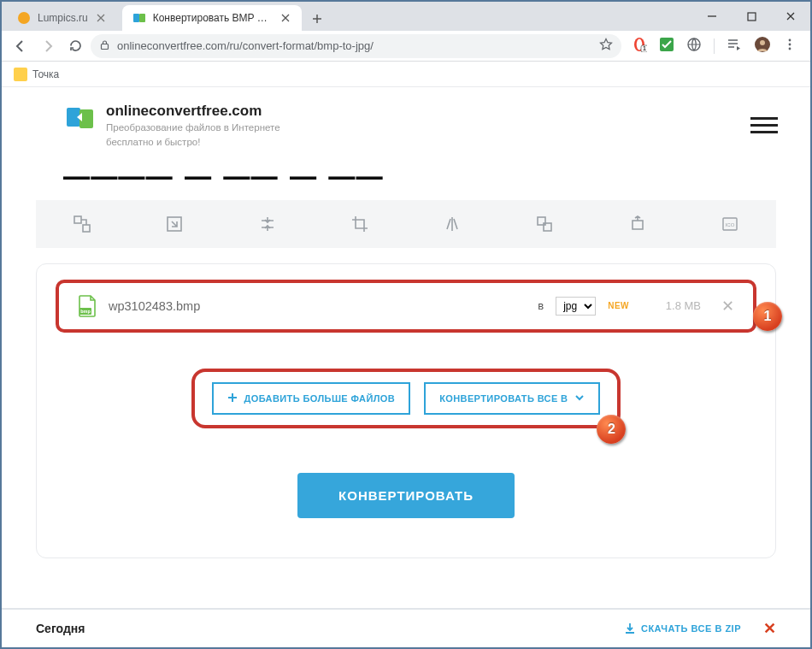 This screenshot has width=812, height=649. I want to click on footer-today-label: Сегодня, so click(60, 628).